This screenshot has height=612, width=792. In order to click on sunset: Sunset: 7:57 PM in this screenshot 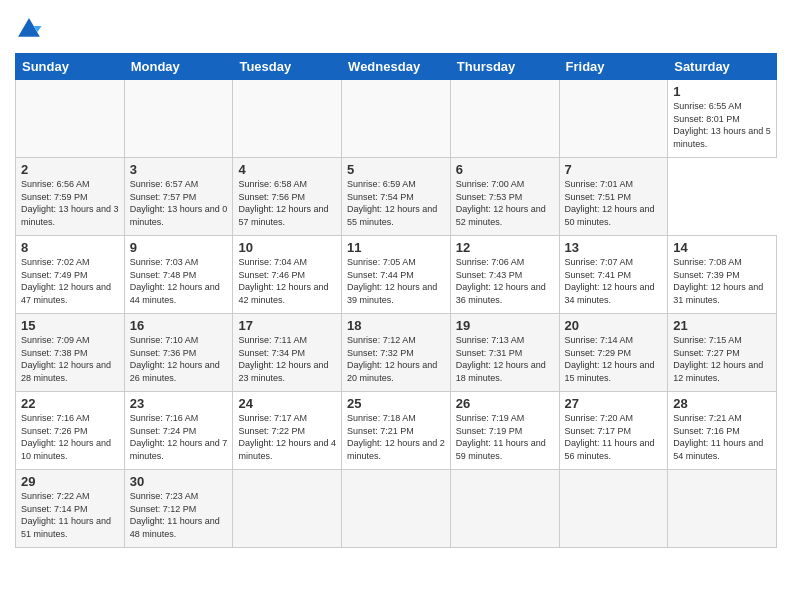, I will do `click(164, 197)`.